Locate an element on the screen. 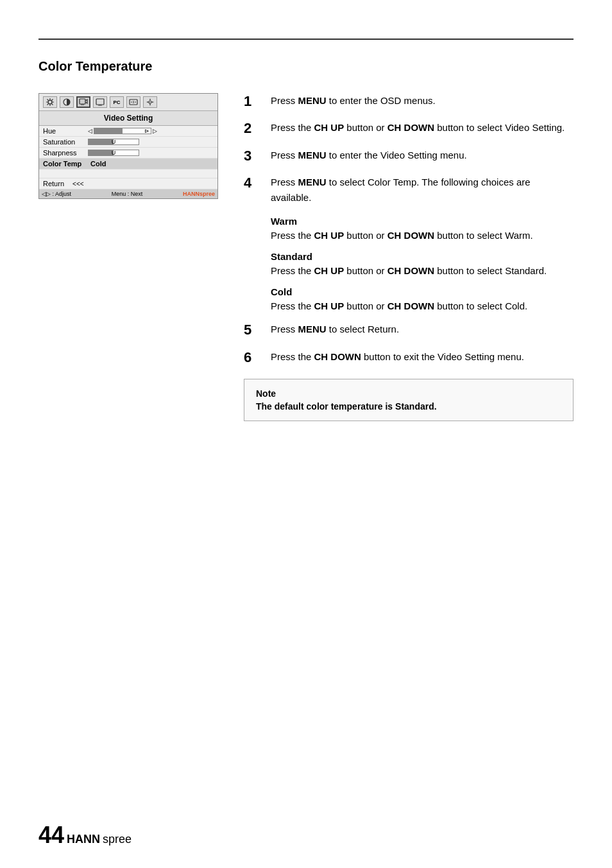 The width and height of the screenshot is (612, 868). step-4: 4 Press MENU to select Color Temp. The f… is located at coordinates (409, 190).